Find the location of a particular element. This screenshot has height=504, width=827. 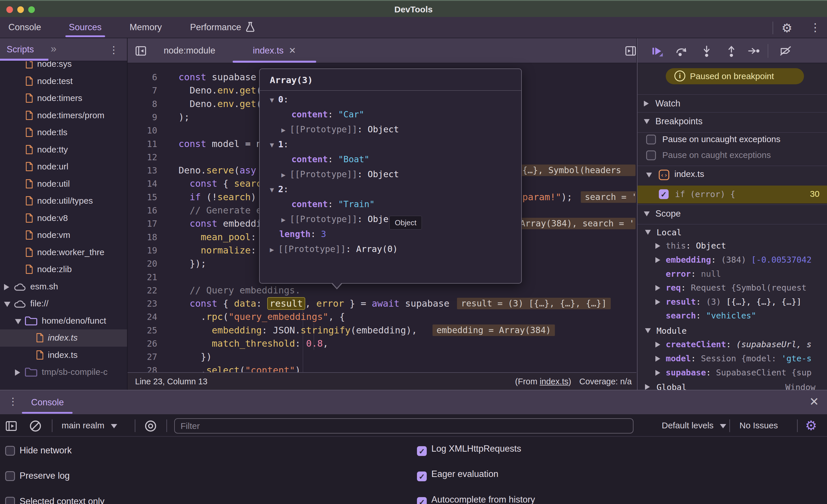

scope-section-local: Local is located at coordinates (732, 233).